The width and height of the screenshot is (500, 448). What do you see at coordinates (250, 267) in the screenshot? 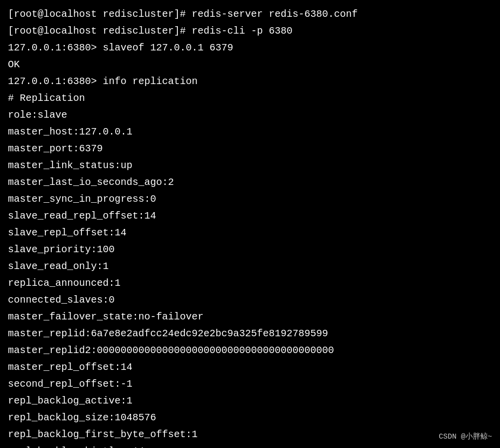
I see `terminal-line: slave_read_only:1` at bounding box center [250, 267].